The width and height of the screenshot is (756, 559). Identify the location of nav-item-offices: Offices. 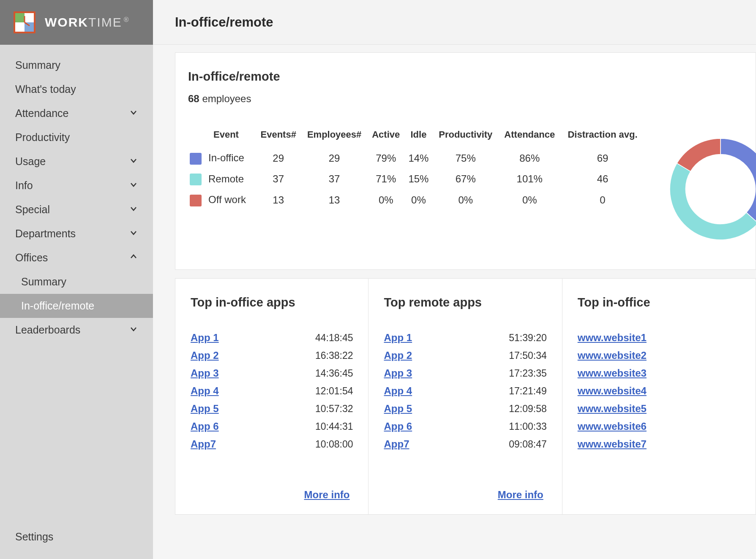
(76, 258).